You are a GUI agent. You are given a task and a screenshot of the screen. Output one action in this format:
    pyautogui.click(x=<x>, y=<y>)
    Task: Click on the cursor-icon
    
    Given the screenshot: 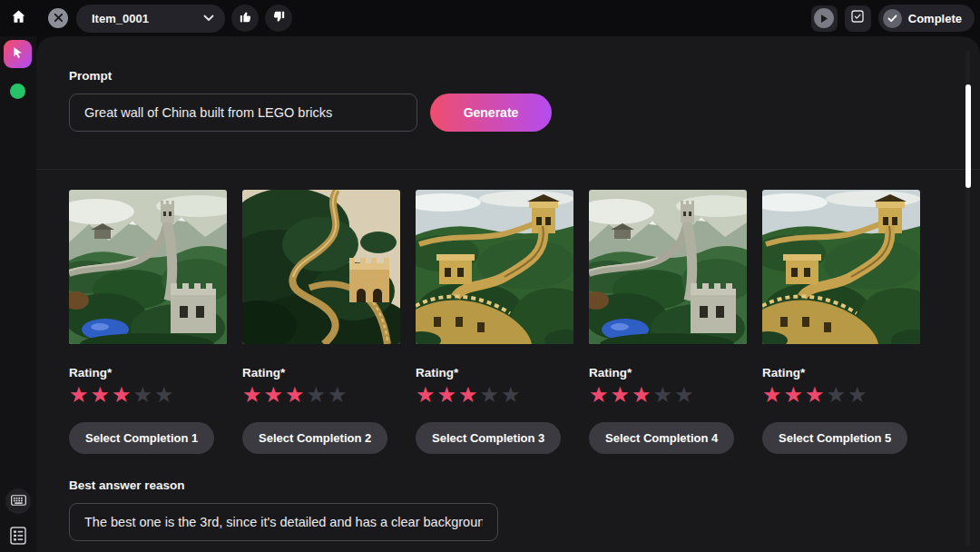 What is the action you would take?
    pyautogui.click(x=18, y=54)
    